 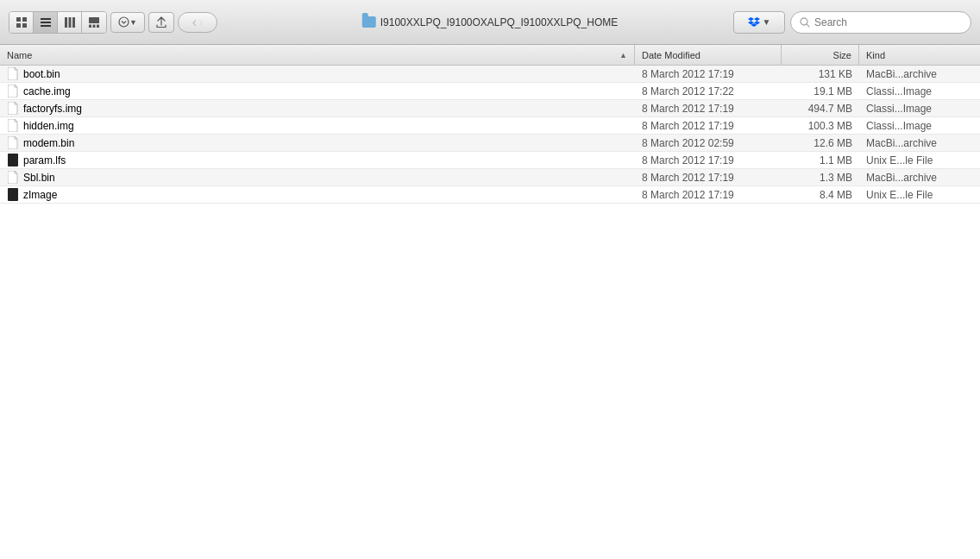 What do you see at coordinates (317, 126) in the screenshot?
I see `file-name: hidden.img` at bounding box center [317, 126].